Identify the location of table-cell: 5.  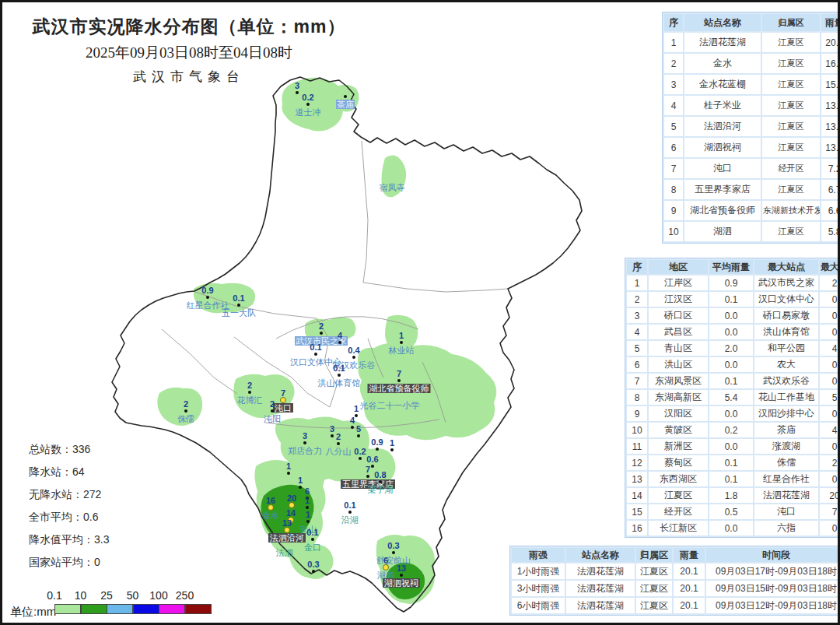
(637, 349).